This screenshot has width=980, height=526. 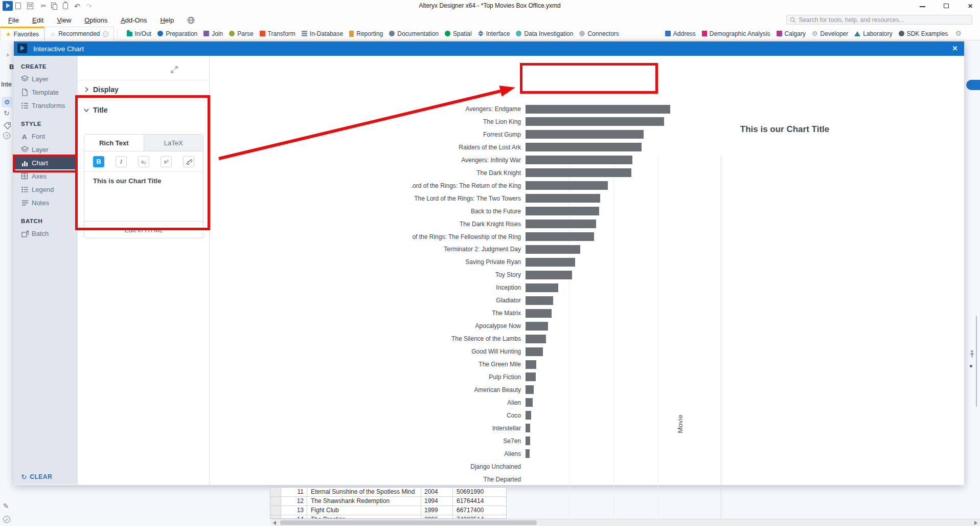 What do you see at coordinates (599, 34) in the screenshot?
I see `ribbon-category-connectors: Connectors` at bounding box center [599, 34].